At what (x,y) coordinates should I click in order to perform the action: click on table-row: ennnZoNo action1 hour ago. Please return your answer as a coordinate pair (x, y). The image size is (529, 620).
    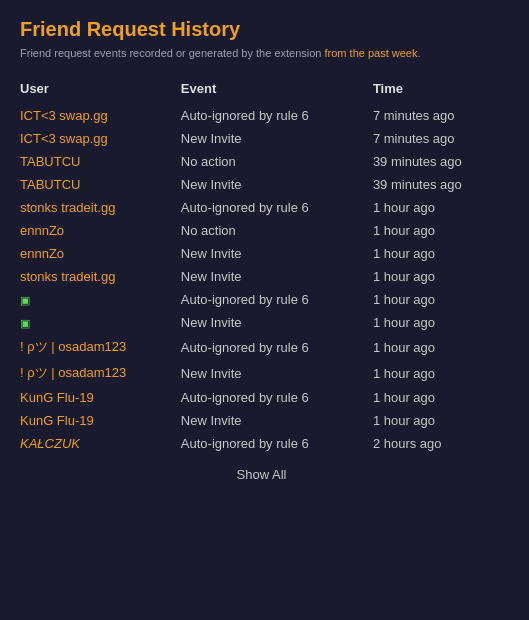
    Looking at the image, I should click on (264, 230).